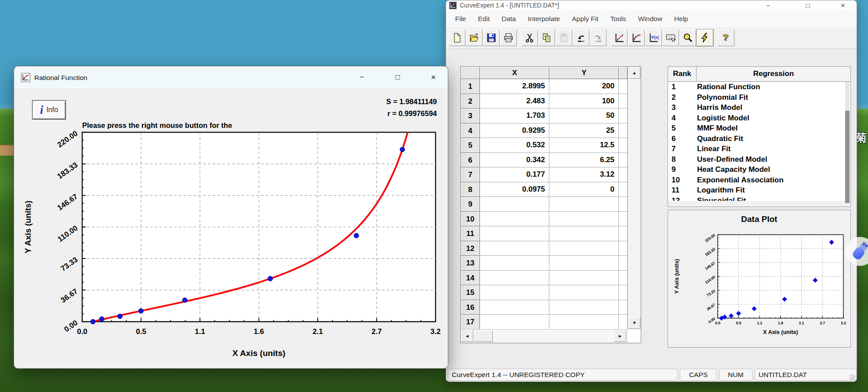  What do you see at coordinates (508, 38) in the screenshot?
I see `print-button` at bounding box center [508, 38].